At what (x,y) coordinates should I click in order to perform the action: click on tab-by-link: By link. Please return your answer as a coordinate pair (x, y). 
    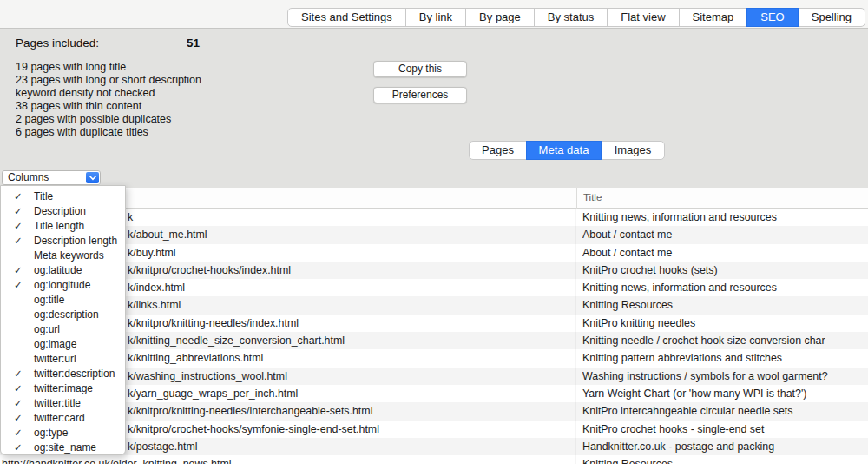
    Looking at the image, I should click on (436, 17).